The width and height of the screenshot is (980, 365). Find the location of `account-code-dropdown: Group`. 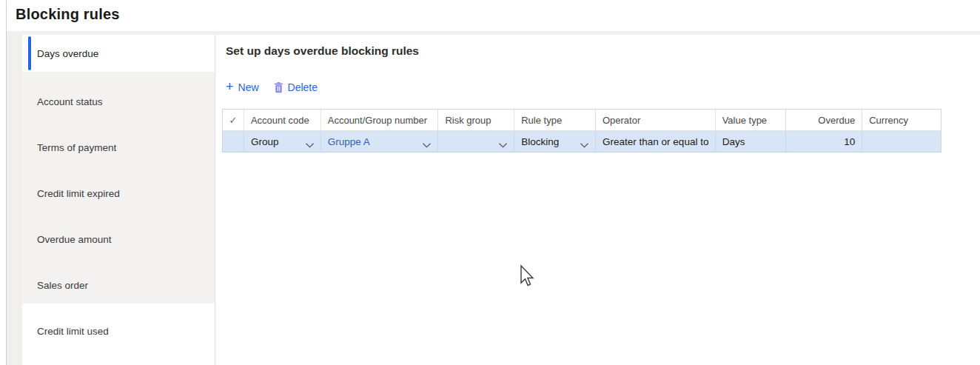

account-code-dropdown: Group is located at coordinates (283, 141).